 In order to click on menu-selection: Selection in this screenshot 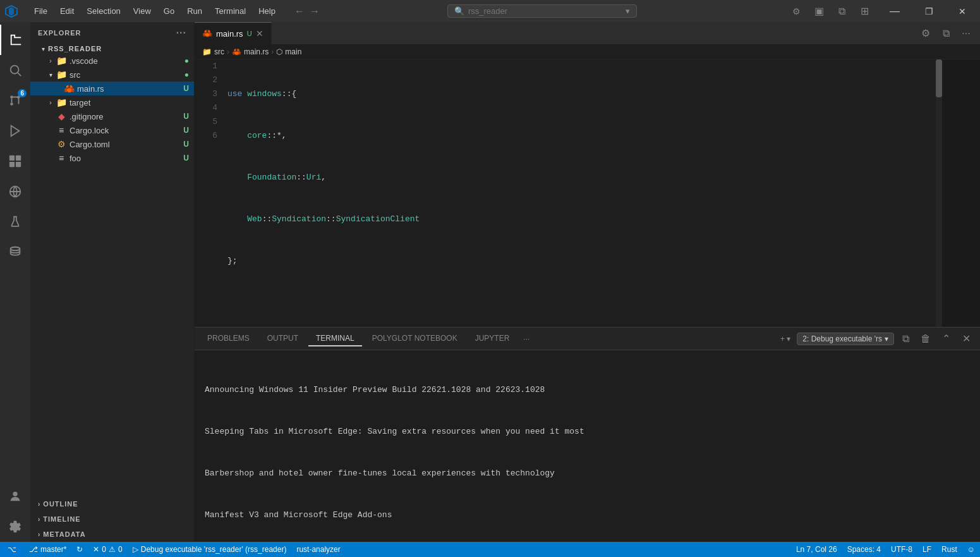, I will do `click(104, 11)`.